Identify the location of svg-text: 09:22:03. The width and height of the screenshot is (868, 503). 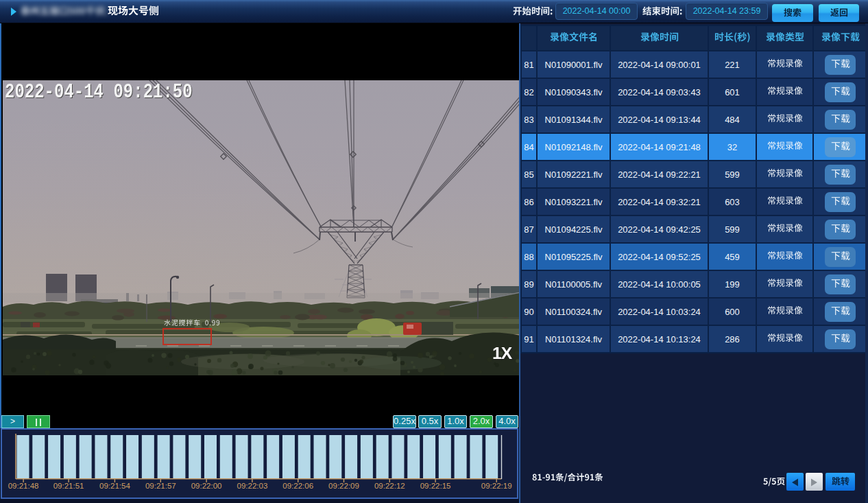
(252, 486).